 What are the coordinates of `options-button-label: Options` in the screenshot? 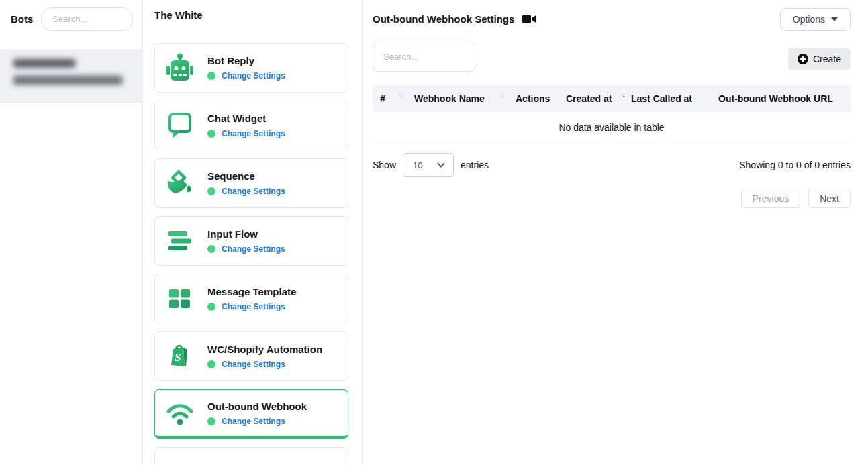 It's located at (809, 19).